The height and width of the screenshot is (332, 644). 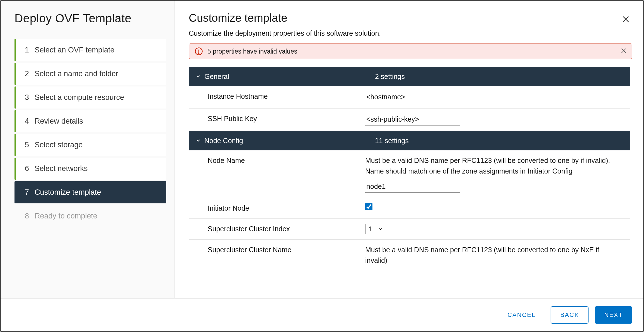 I want to click on step-select-ovf-template: 1 Select an OVF template, so click(x=90, y=50).